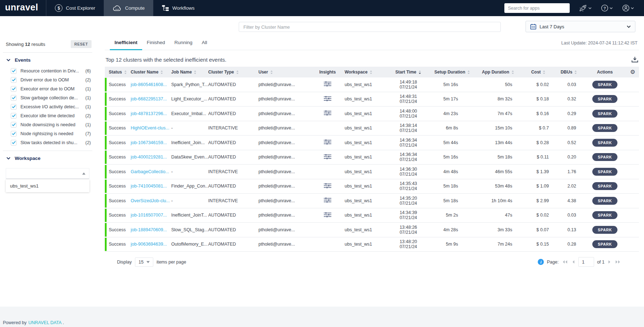  What do you see at coordinates (190, 72) in the screenshot?
I see `column-header-job-name: Job Name` at bounding box center [190, 72].